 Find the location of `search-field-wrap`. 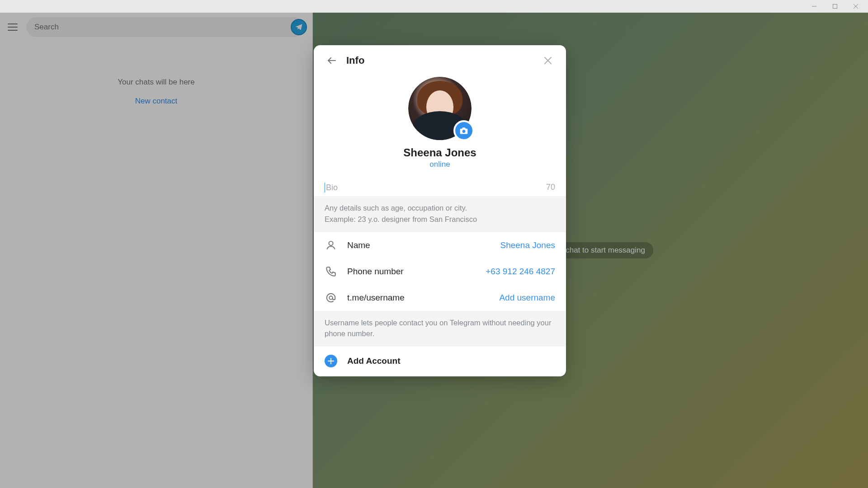

search-field-wrap is located at coordinates (165, 27).